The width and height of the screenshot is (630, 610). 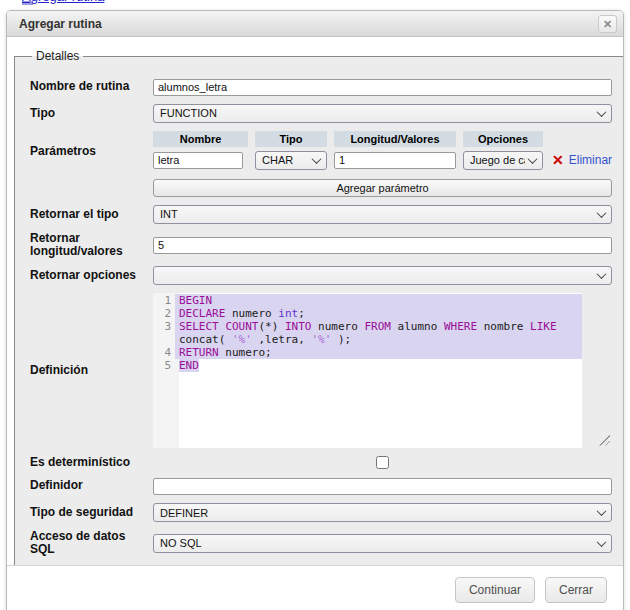 I want to click on return-options-label: Retornar opciones, so click(x=92, y=276).